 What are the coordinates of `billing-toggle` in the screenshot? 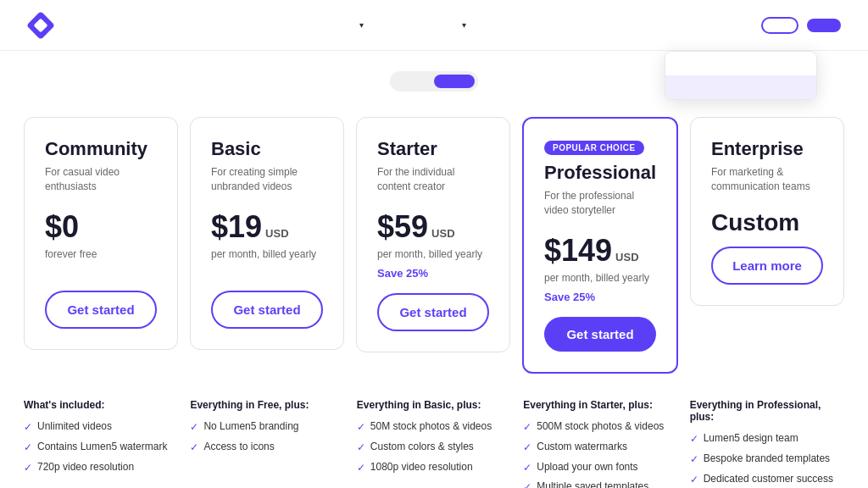 It's located at (434, 81).